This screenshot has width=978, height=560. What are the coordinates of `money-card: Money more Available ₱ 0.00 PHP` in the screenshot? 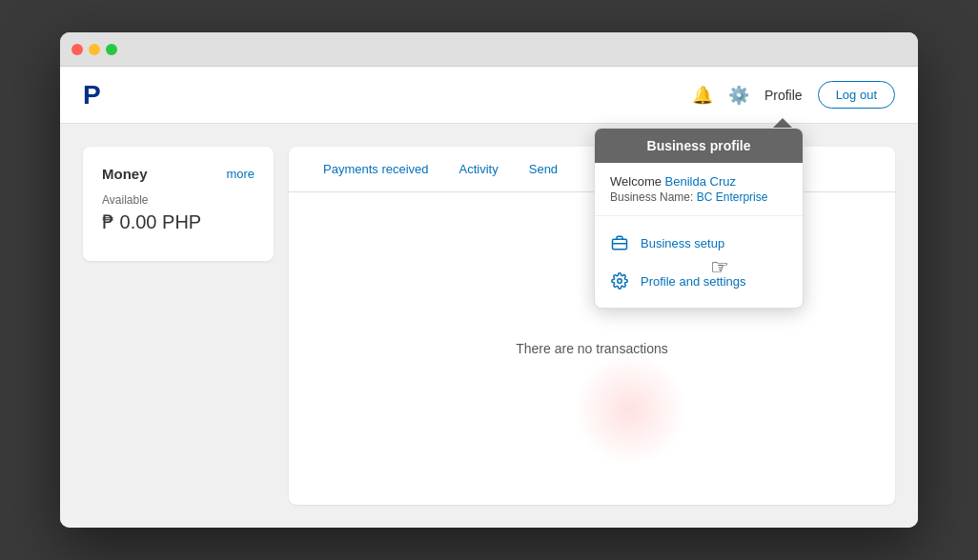 It's located at (178, 204).